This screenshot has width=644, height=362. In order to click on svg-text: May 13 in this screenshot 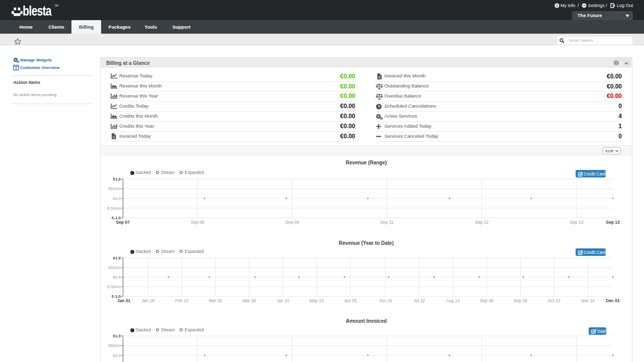, I will do `click(316, 301)`.